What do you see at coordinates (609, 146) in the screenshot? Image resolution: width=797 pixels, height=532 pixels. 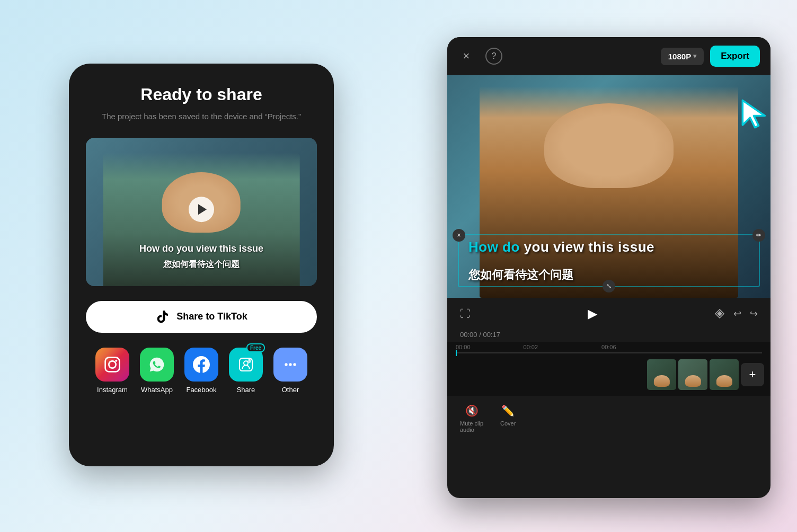 I see `editor-person-face` at bounding box center [609, 146].